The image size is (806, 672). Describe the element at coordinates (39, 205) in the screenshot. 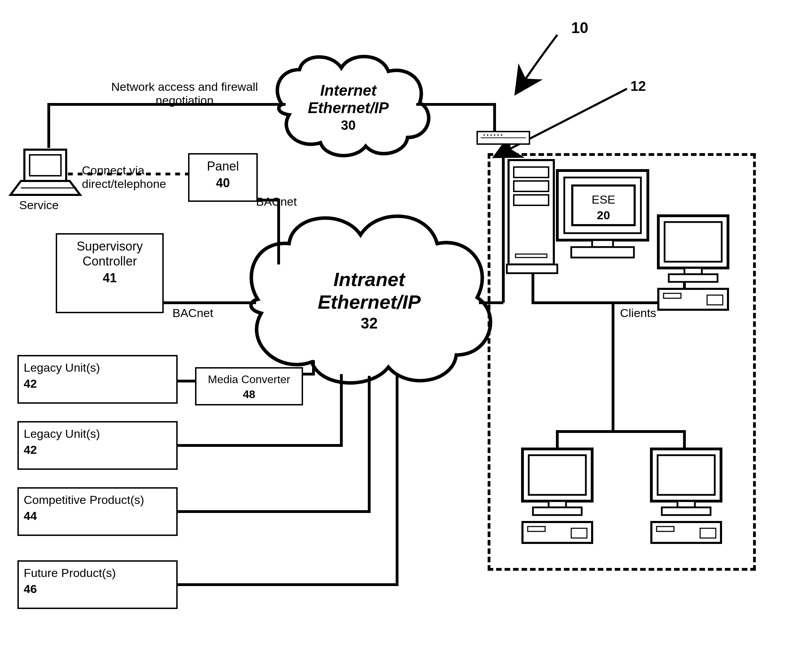

I see `service-label: Service` at that location.